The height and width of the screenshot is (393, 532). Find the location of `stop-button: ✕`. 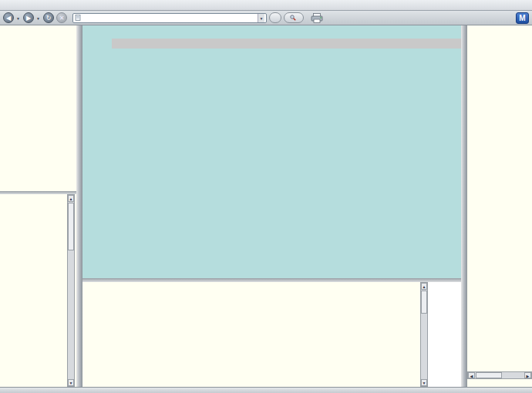

stop-button: ✕ is located at coordinates (62, 18).